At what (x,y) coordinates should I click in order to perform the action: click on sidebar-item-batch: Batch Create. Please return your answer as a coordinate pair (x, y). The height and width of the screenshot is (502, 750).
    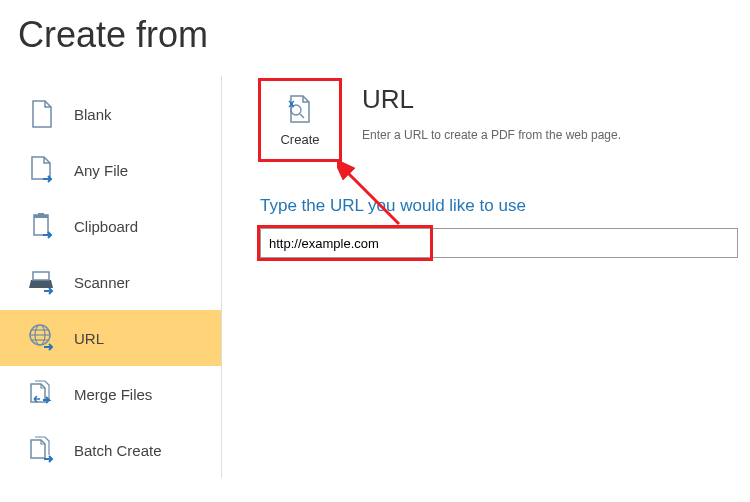
    Looking at the image, I should click on (110, 450).